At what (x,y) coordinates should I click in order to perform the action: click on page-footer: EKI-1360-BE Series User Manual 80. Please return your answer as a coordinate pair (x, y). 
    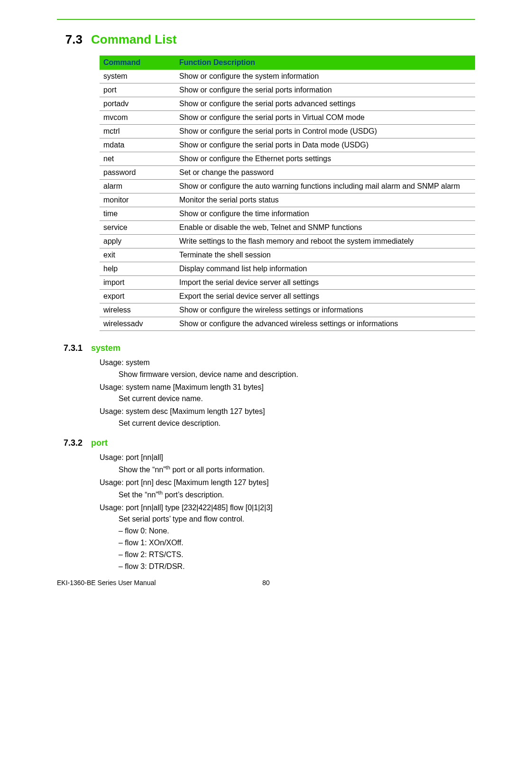
    Looking at the image, I should click on (266, 583).